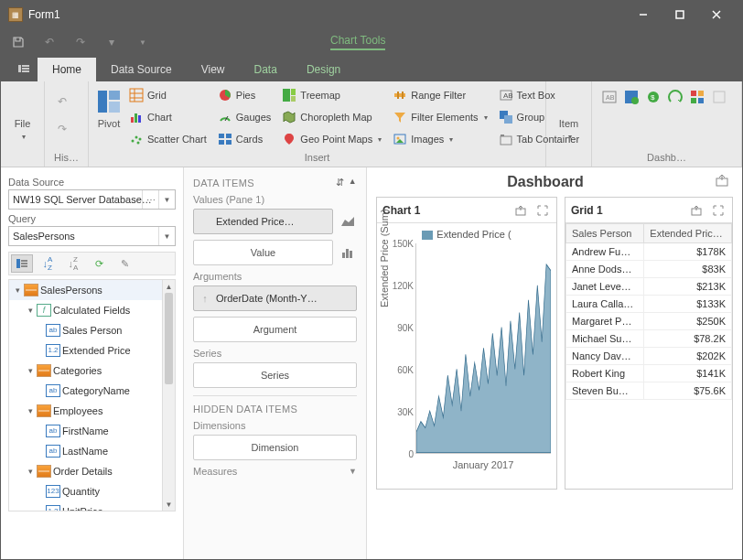  Describe the element at coordinates (340, 183) in the screenshot. I see `transpose-icon: ⇵` at that location.